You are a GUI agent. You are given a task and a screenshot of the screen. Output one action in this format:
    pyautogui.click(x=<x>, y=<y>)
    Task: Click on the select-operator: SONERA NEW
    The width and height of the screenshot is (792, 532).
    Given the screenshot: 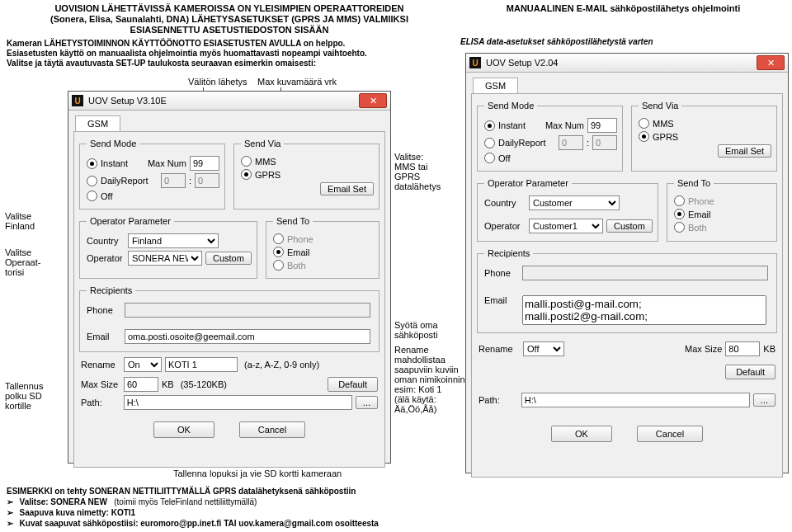 What is the action you would take?
    pyautogui.click(x=165, y=258)
    